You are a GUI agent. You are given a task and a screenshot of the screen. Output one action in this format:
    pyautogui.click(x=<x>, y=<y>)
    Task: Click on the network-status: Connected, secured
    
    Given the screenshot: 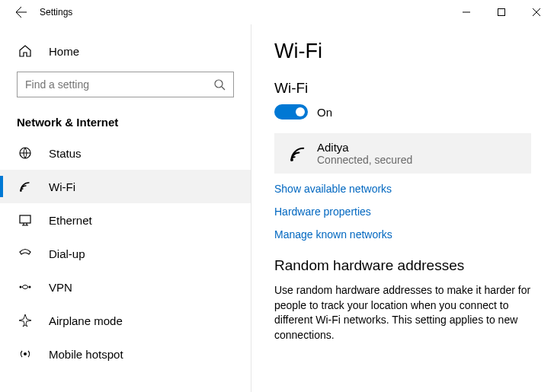 What is the action you would take?
    pyautogui.click(x=364, y=160)
    